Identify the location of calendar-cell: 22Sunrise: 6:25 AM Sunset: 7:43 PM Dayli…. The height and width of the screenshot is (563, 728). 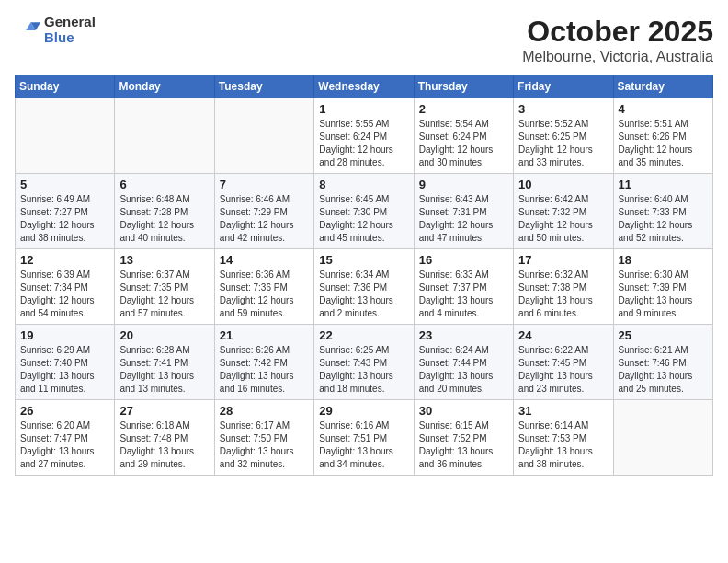
(364, 362).